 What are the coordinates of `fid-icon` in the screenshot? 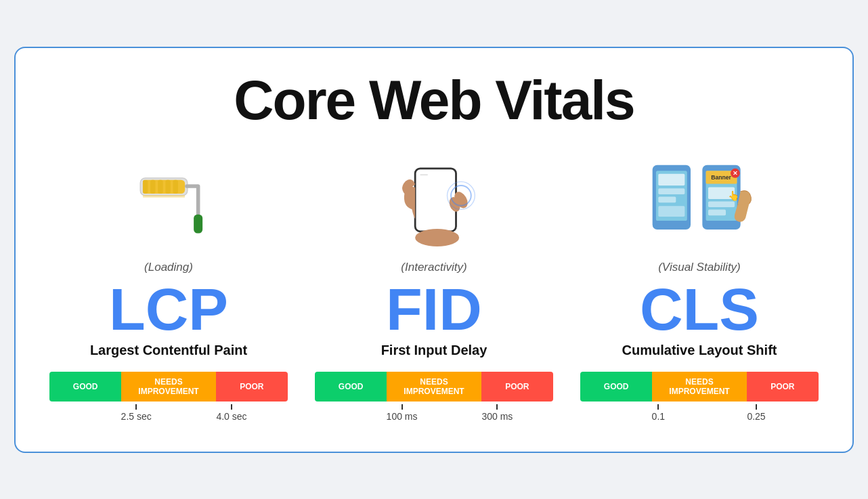 It's located at (434, 203).